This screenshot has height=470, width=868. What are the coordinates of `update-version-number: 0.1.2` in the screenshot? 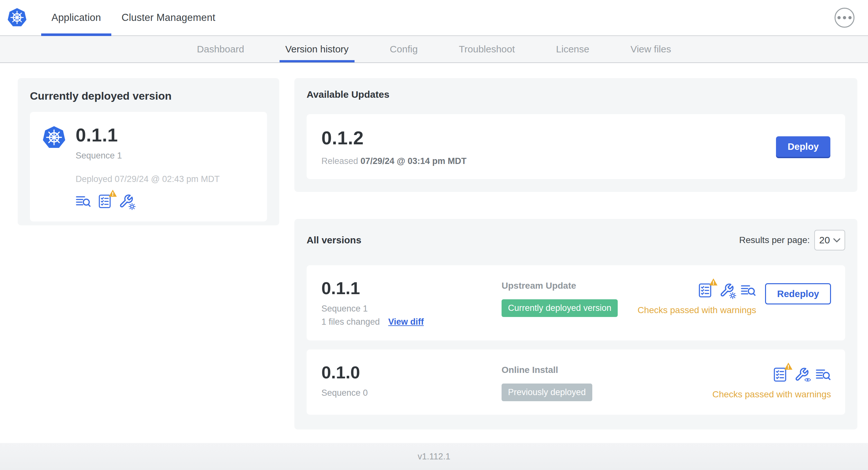 It's located at (394, 138).